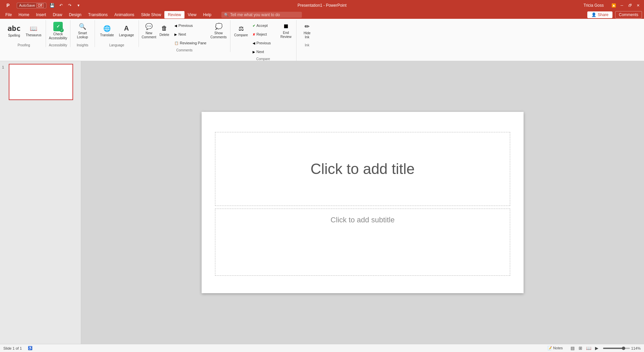  I want to click on accept-label: Accept, so click(262, 26).